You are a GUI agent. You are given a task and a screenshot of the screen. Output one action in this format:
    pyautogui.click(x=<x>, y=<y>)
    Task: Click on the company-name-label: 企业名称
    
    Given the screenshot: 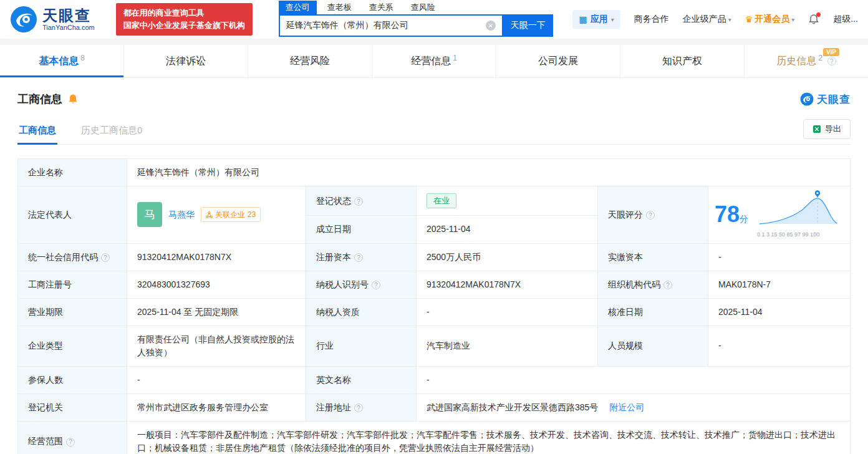 What is the action you would take?
    pyautogui.click(x=72, y=173)
    